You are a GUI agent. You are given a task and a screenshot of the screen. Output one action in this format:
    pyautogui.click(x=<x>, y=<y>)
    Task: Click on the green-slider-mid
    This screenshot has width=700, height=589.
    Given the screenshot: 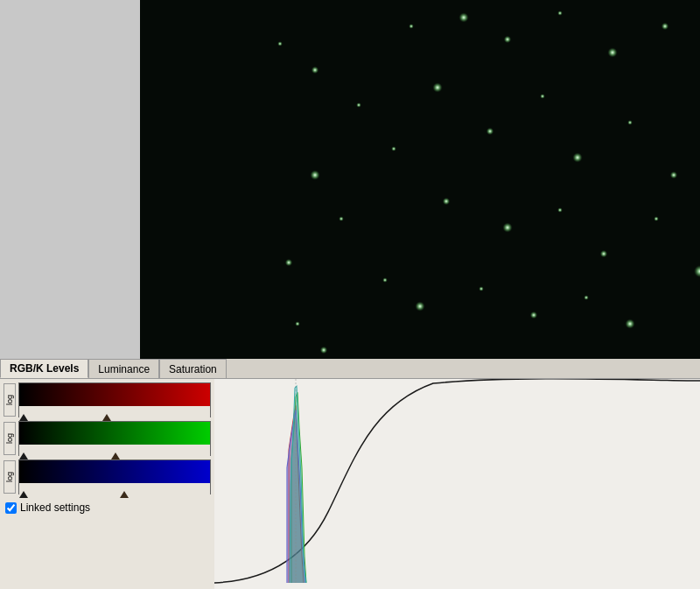 What is the action you would take?
    pyautogui.click(x=116, y=456)
    